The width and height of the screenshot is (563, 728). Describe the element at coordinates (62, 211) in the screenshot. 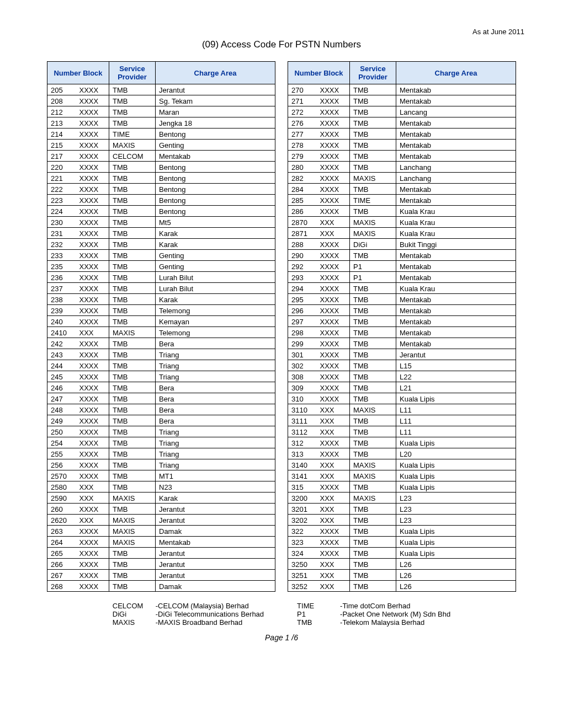

I see `cell-number-prefix: 224` at that location.